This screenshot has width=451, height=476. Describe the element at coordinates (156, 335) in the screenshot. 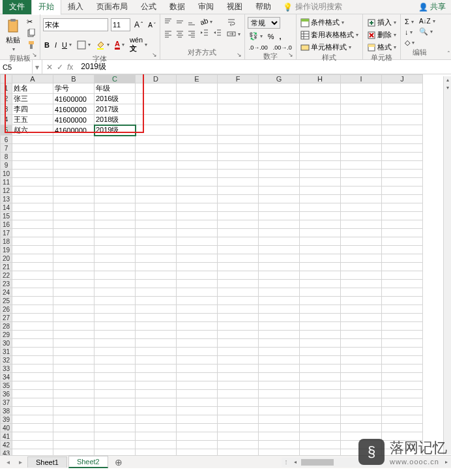

I see `cell-D29` at that location.